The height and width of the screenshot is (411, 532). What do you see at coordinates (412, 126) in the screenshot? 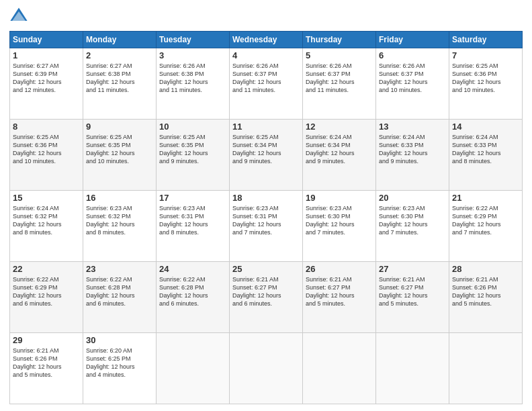
I see `day-number: 13` at bounding box center [412, 126].